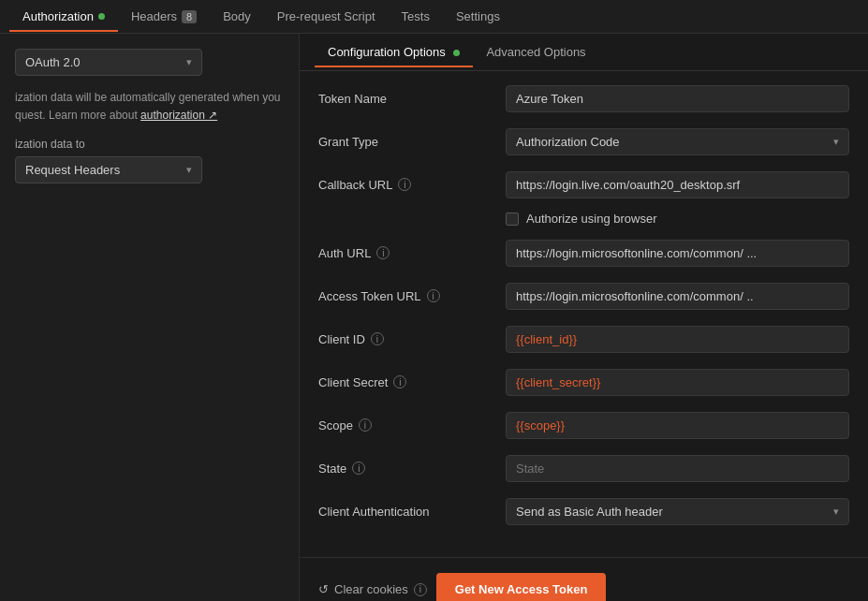  I want to click on request-headers-value: Request Headers, so click(73, 170).